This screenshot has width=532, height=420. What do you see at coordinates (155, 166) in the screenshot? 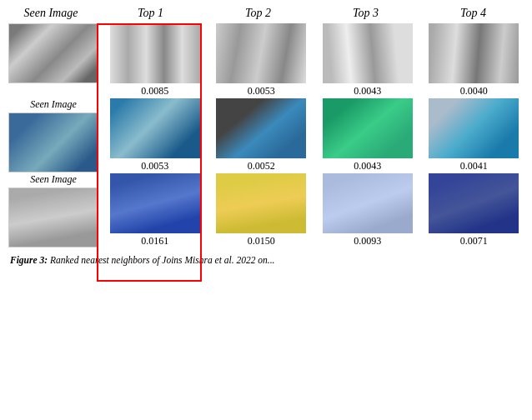
I see `top1-score-surf: 0.0053` at bounding box center [155, 166].